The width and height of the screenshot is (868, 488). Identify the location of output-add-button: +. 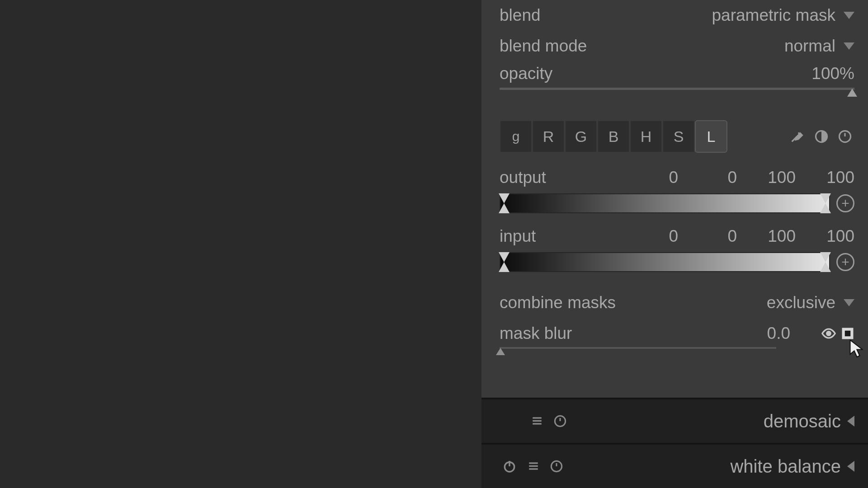
(845, 203).